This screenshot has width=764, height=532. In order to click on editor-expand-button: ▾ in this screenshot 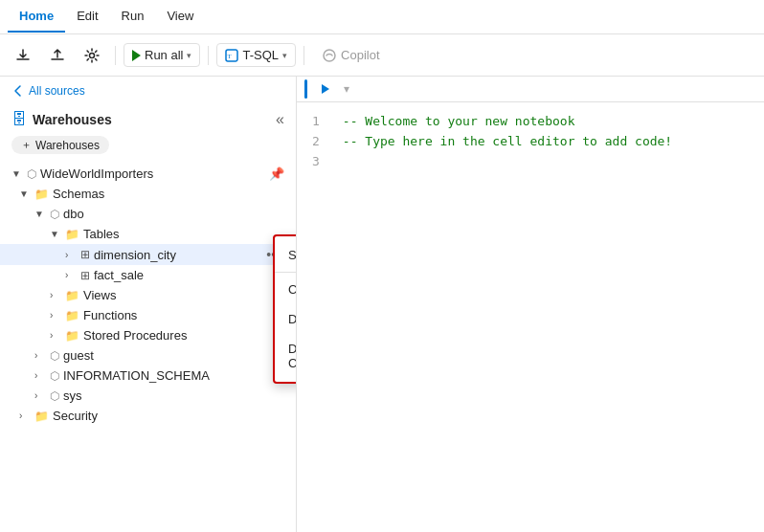, I will do `click(347, 89)`.